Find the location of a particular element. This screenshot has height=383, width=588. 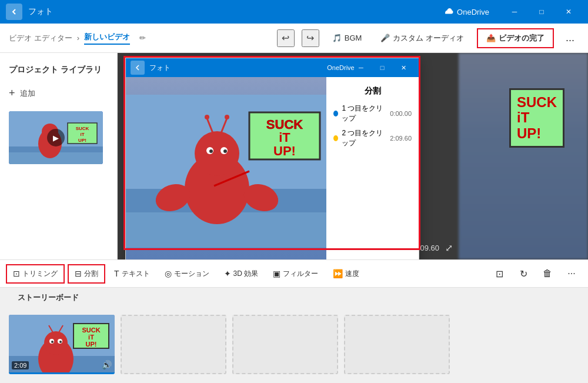

motion-button: ◎ モーション is located at coordinates (187, 274).